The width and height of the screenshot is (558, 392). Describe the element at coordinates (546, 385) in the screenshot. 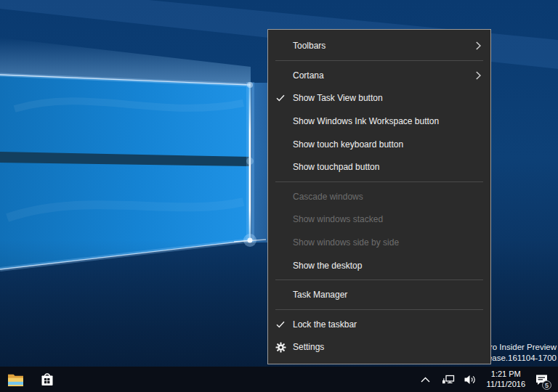

I see `notification-badge: 5` at that location.